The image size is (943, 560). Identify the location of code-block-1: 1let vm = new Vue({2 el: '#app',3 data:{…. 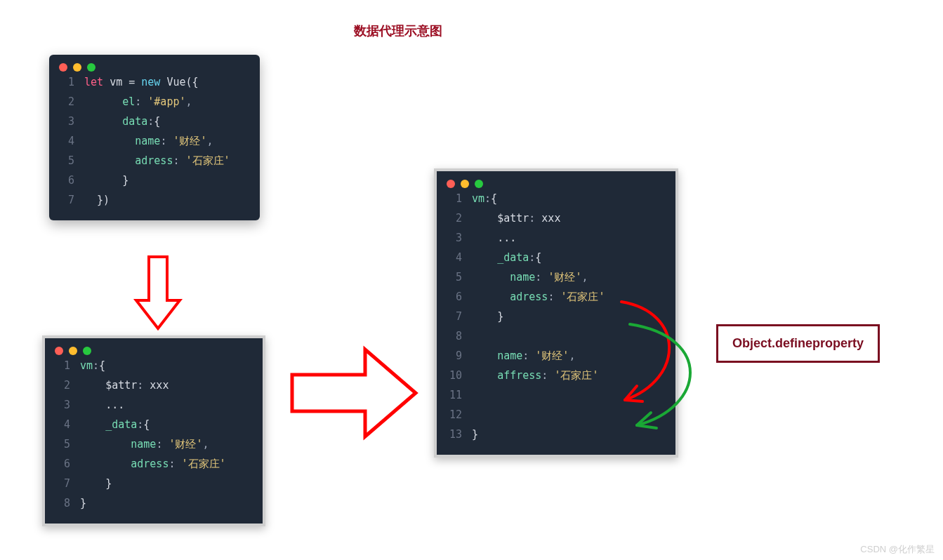
(154, 145).